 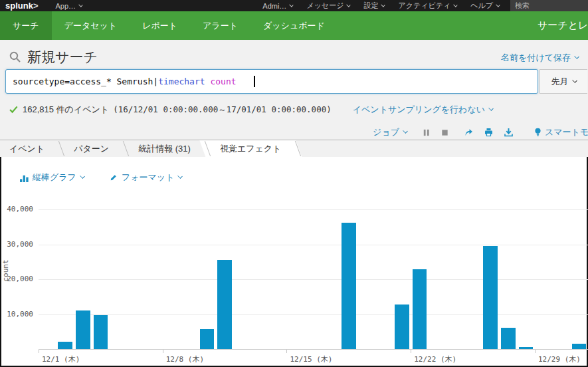 I want to click on stop-icon, so click(x=445, y=133).